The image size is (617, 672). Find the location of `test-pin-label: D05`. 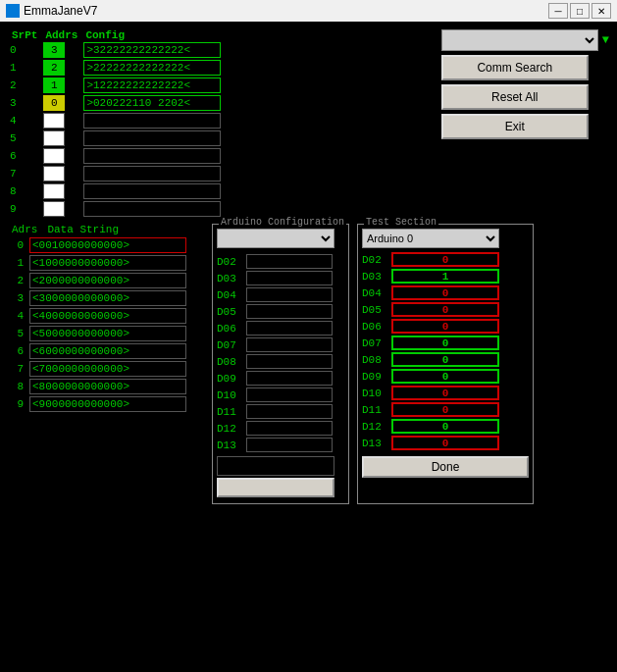

test-pin-label: D05 is located at coordinates (375, 310).